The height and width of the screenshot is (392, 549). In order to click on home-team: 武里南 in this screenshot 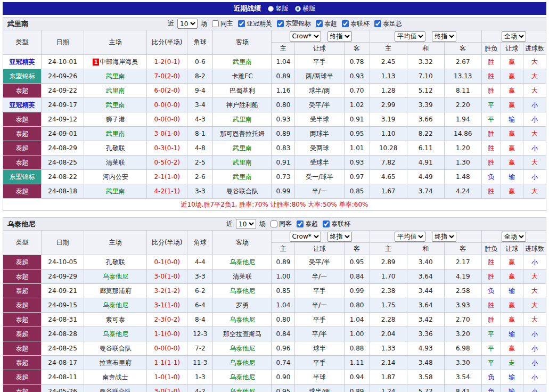, I will do `click(116, 192)`.